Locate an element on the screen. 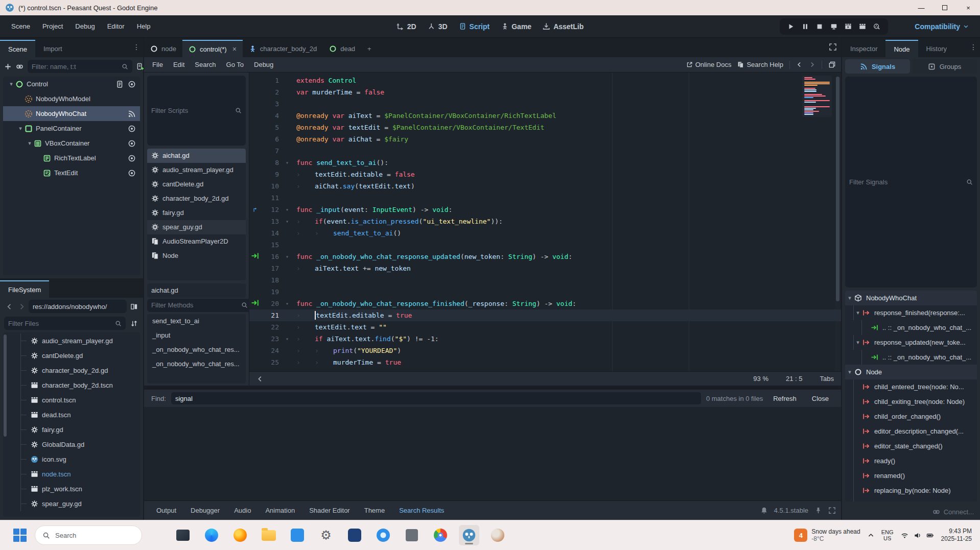 The width and height of the screenshot is (980, 550). file-control.tscn: control.tscn is located at coordinates (72, 400).